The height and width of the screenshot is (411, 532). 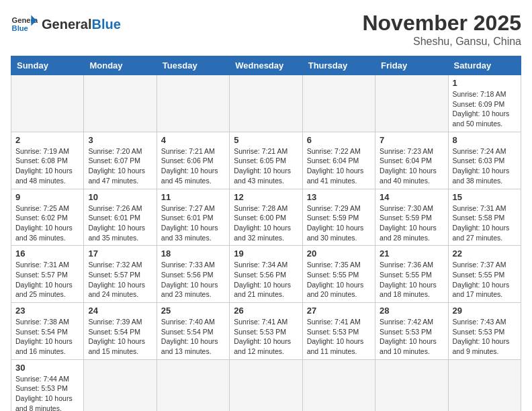 I want to click on calendar-week-row: 16Sunrise: 7:31 AM Sunset: 5:57 PM Dayli…, so click(x=266, y=274).